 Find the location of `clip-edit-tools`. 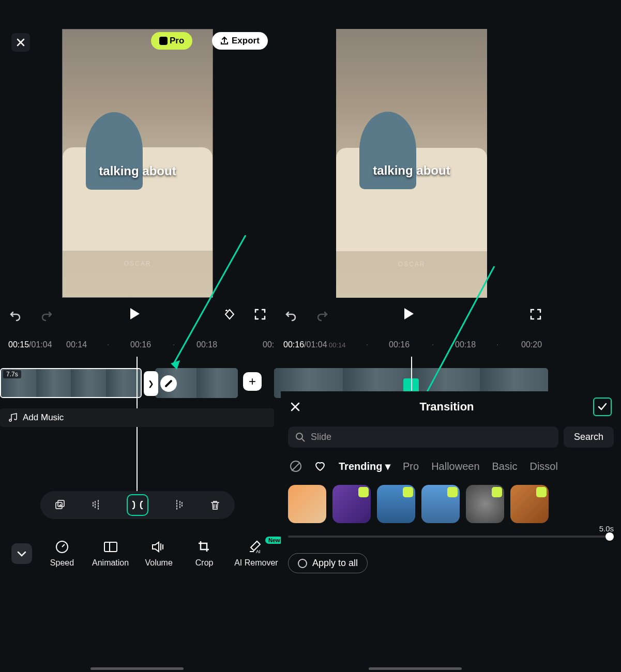

clip-edit-tools is located at coordinates (138, 505).